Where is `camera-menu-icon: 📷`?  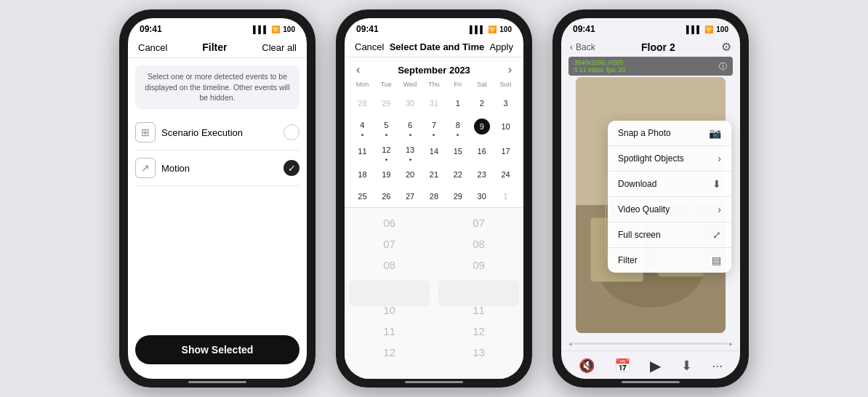
camera-menu-icon: 📷 is located at coordinates (715, 133).